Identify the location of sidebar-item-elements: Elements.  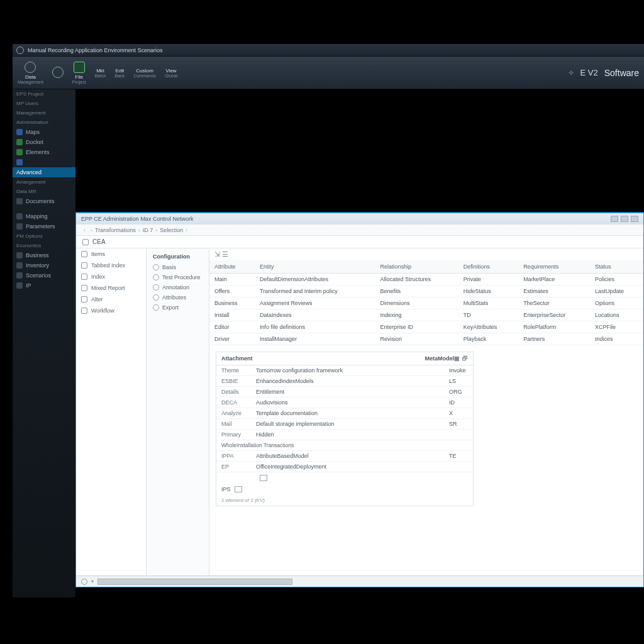
(44, 152).